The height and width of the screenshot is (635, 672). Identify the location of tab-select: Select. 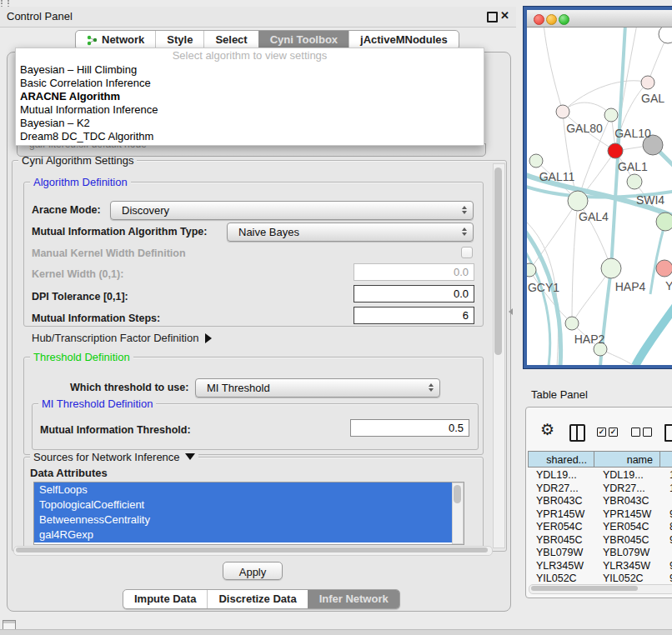
(230, 40).